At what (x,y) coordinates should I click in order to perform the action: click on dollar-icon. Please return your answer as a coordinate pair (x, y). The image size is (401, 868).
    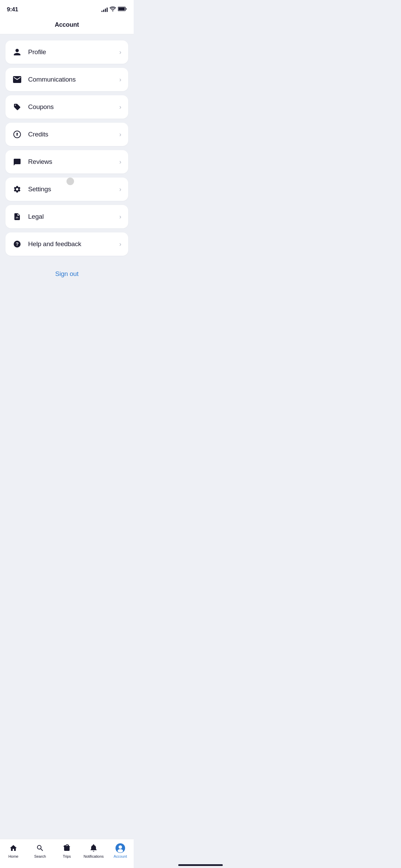
    Looking at the image, I should click on (17, 134).